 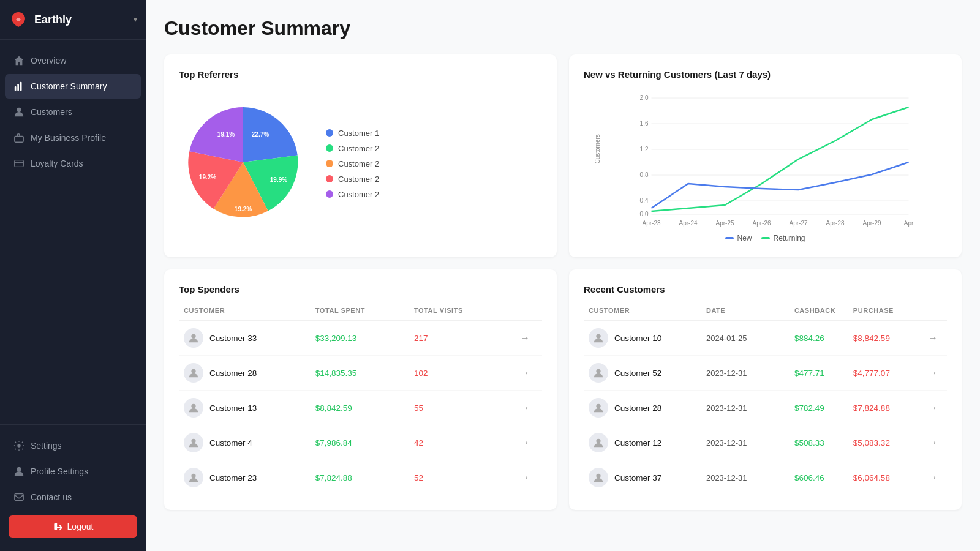 I want to click on chevron-down-icon: ▾, so click(x=135, y=20).